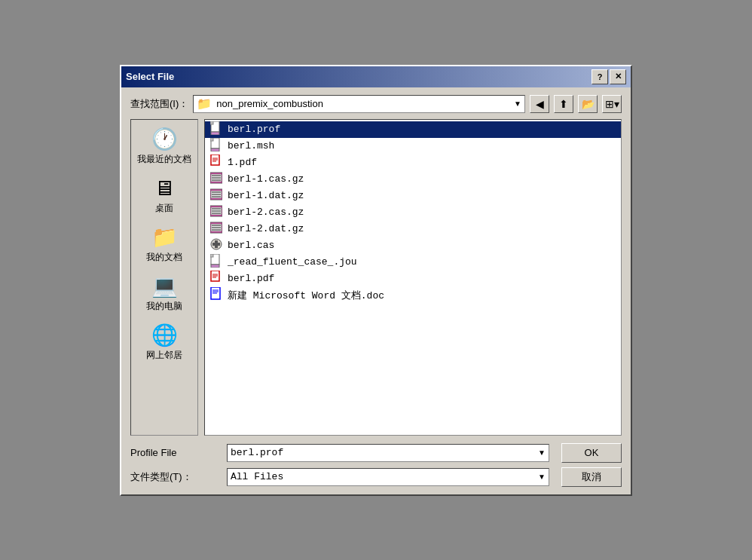  I want to click on file-icon-1-pdf, so click(216, 163).